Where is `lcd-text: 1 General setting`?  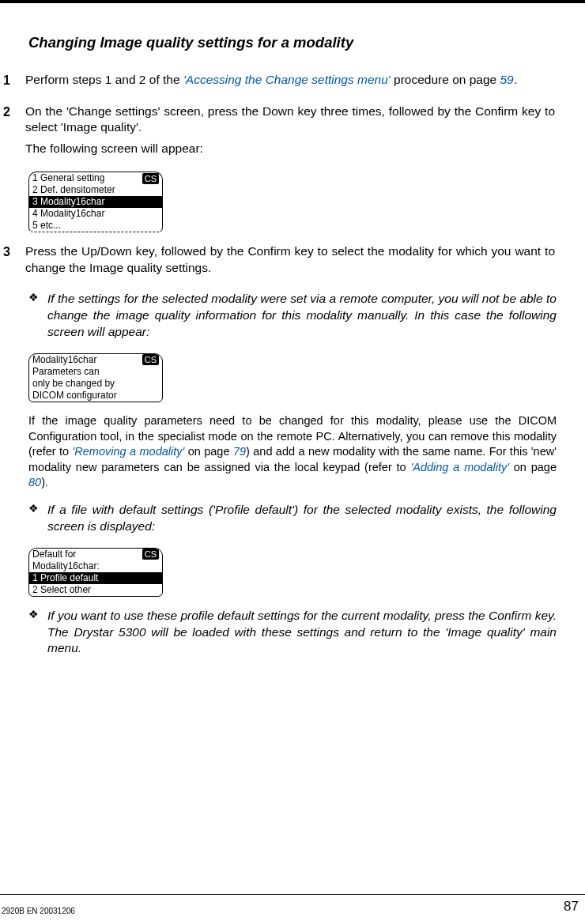
lcd-text: 1 General setting is located at coordinates (68, 178).